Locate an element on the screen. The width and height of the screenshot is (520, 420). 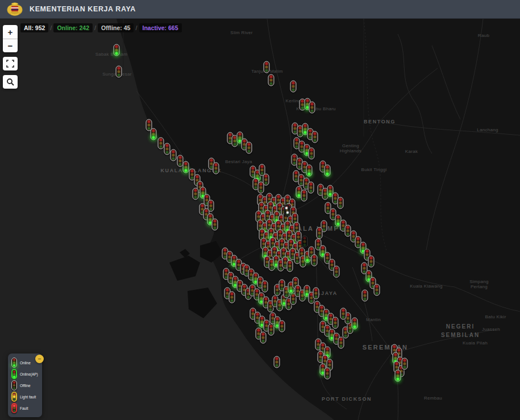
app-title: KEMENTERIAN KERJA RAYA is located at coordinates (83, 9).